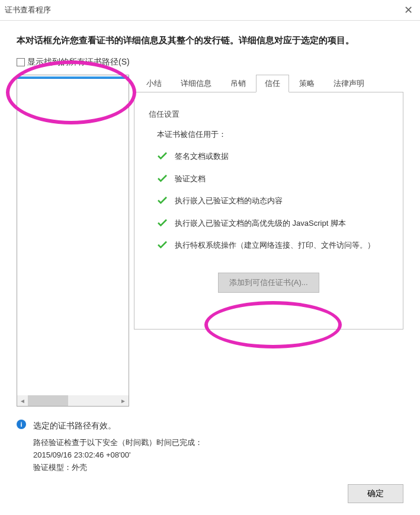  What do you see at coordinates (307, 84) in the screenshot?
I see `tab-policy: 策略` at bounding box center [307, 84].